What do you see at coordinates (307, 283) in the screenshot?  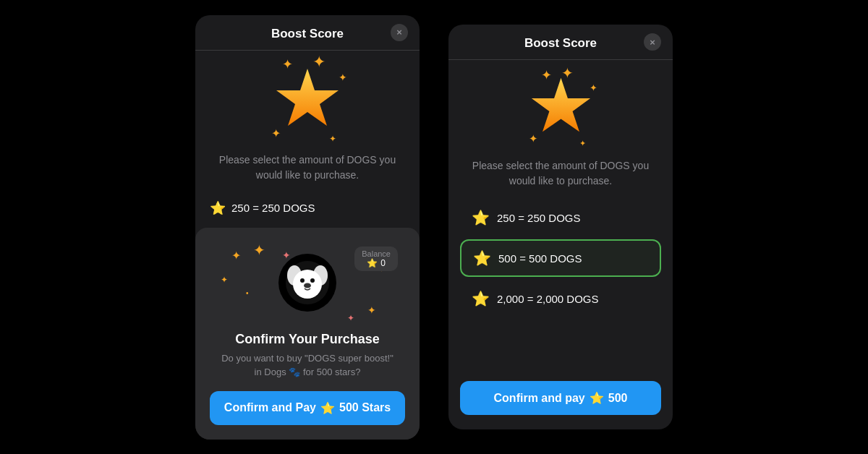 I see `dog-face-svg` at bounding box center [307, 283].